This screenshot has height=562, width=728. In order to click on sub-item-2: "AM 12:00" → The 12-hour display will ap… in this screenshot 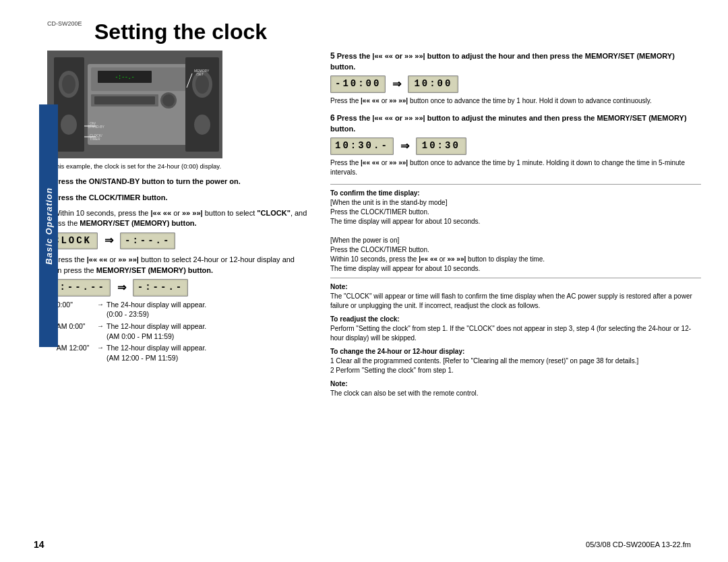, I will do `click(182, 353)`.